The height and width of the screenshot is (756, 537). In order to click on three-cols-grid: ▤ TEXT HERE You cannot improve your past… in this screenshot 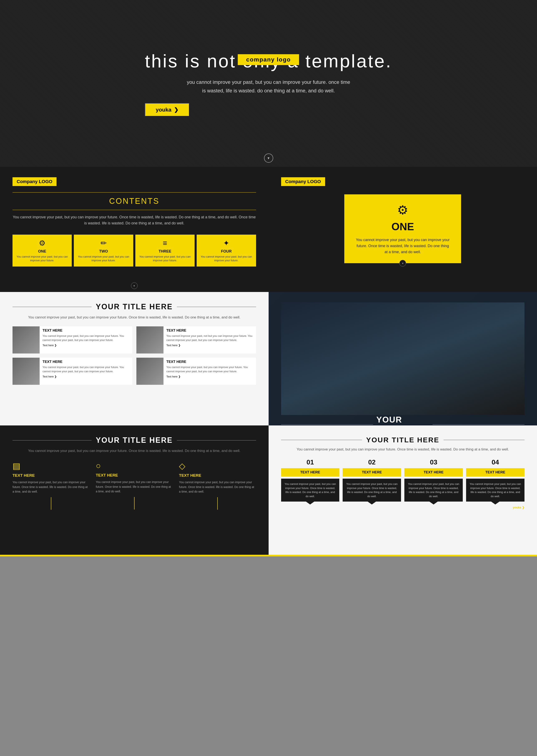, I will do `click(134, 485)`.